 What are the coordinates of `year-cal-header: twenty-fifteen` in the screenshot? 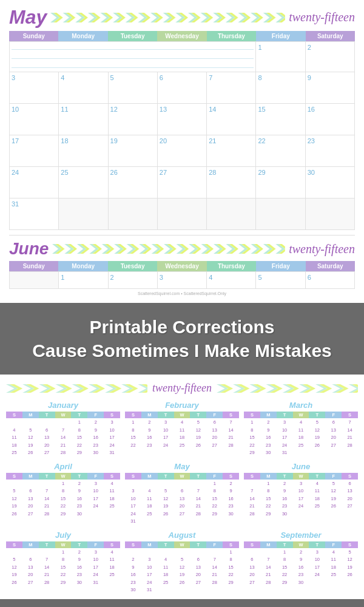 It's located at (182, 388).